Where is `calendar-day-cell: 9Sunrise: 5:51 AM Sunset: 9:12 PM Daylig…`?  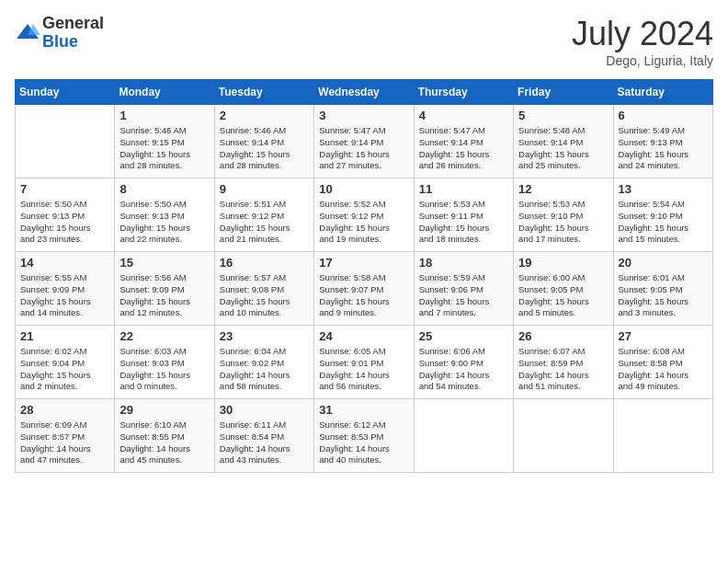
calendar-day-cell: 9Sunrise: 5:51 AM Sunset: 9:12 PM Daylig… is located at coordinates (264, 215).